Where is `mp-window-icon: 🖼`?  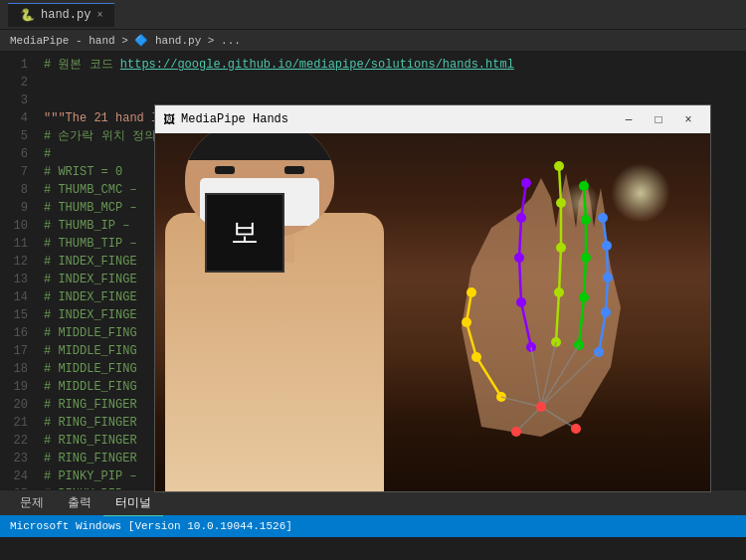 mp-window-icon: 🖼 is located at coordinates (169, 119).